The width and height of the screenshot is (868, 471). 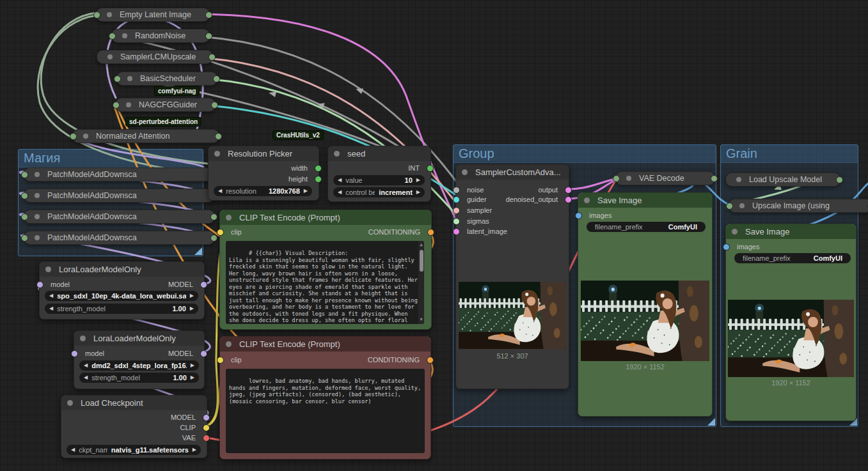 What do you see at coordinates (264, 173) in the screenshot?
I see `node-resolution-picker: Resolution Picker width height ◀ resolut…` at bounding box center [264, 173].